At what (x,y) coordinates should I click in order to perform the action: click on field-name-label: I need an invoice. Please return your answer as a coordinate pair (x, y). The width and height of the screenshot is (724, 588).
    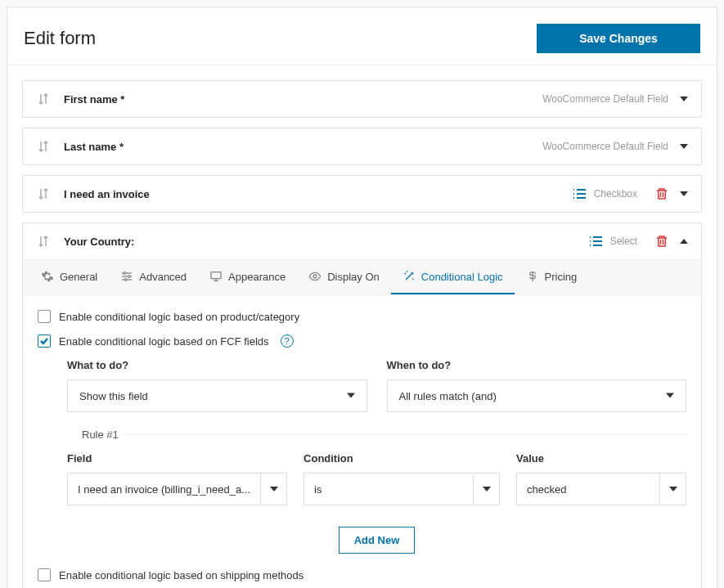
    Looking at the image, I should click on (318, 195).